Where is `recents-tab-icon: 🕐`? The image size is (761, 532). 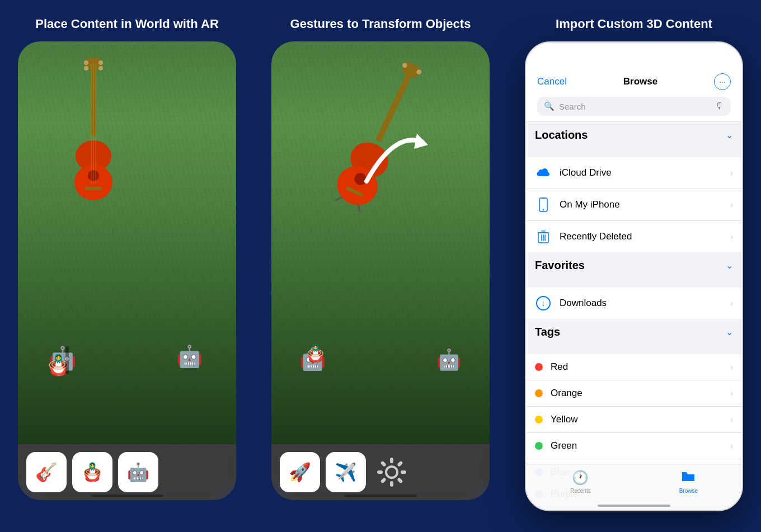 recents-tab-icon: 🕐 is located at coordinates (580, 478).